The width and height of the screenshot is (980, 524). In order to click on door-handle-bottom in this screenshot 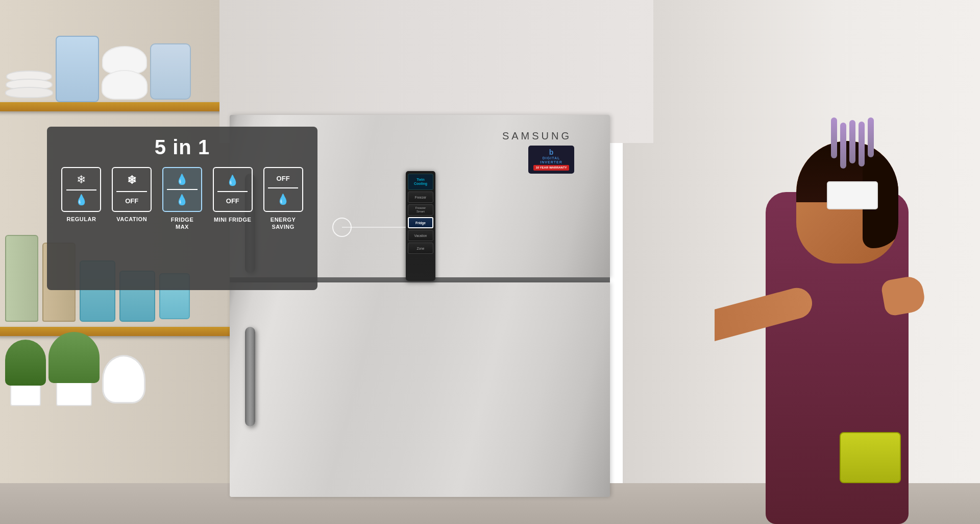, I will do `click(250, 377)`.